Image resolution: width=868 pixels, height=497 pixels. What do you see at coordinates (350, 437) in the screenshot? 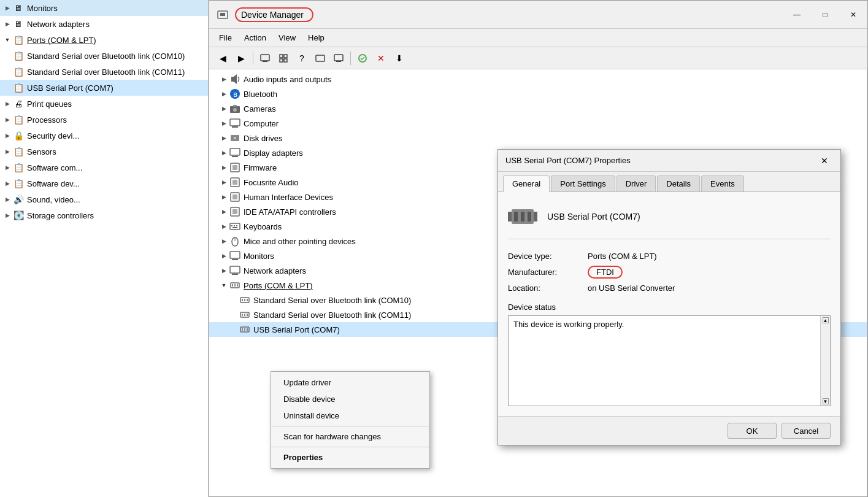
I see `ctx-scan-hardware: Scan for hardware changes` at bounding box center [350, 437].